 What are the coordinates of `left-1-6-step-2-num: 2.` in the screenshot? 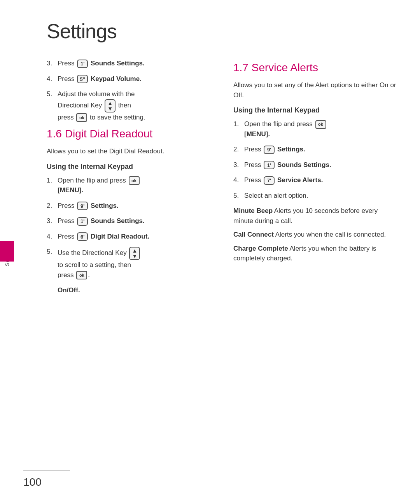 It's located at (52, 206).